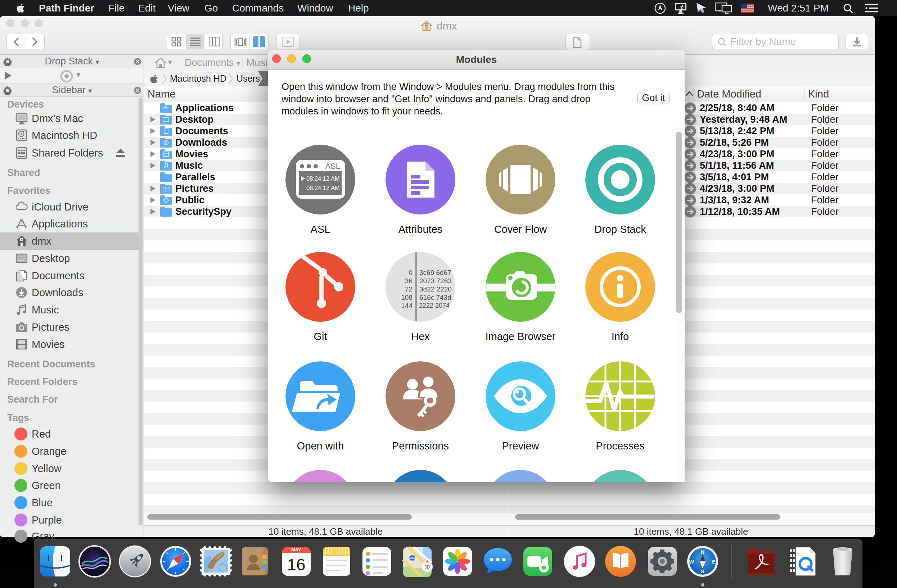 The height and width of the screenshot is (588, 897). I want to click on svg-text: 280, so click(413, 558).